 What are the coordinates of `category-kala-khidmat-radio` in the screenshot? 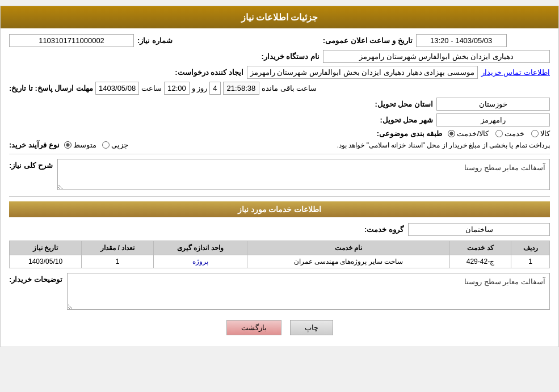 It's located at (452, 134).